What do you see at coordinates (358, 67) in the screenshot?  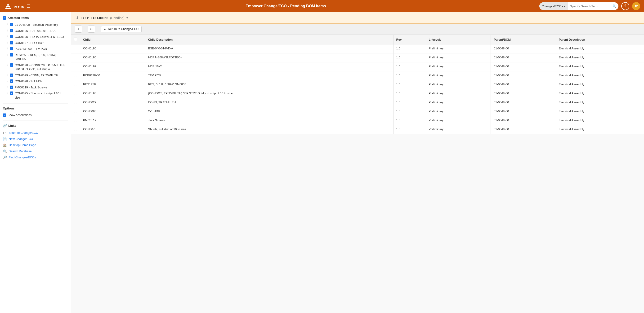 I see `table-row: CON0197 HDR 16x2 1.0 Preliminary 01-0048…` at bounding box center [358, 67].